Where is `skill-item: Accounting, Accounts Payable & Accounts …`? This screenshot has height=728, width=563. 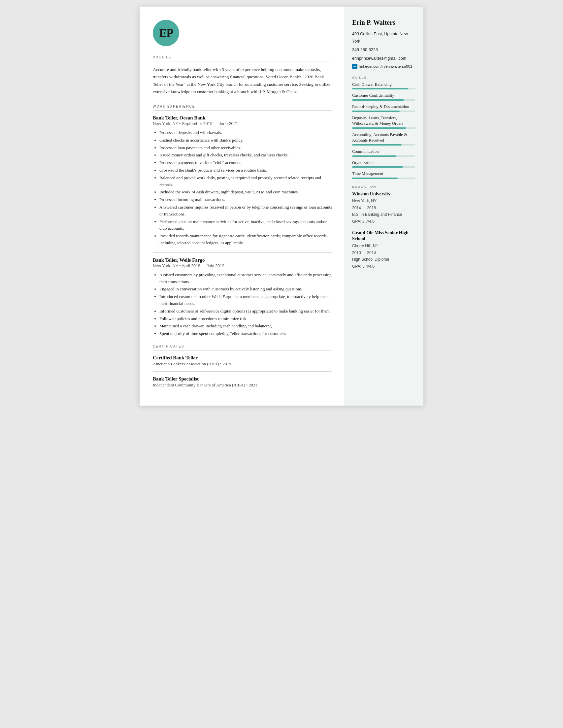
skill-item: Accounting, Accounts Payable & Accounts … is located at coordinates (384, 139).